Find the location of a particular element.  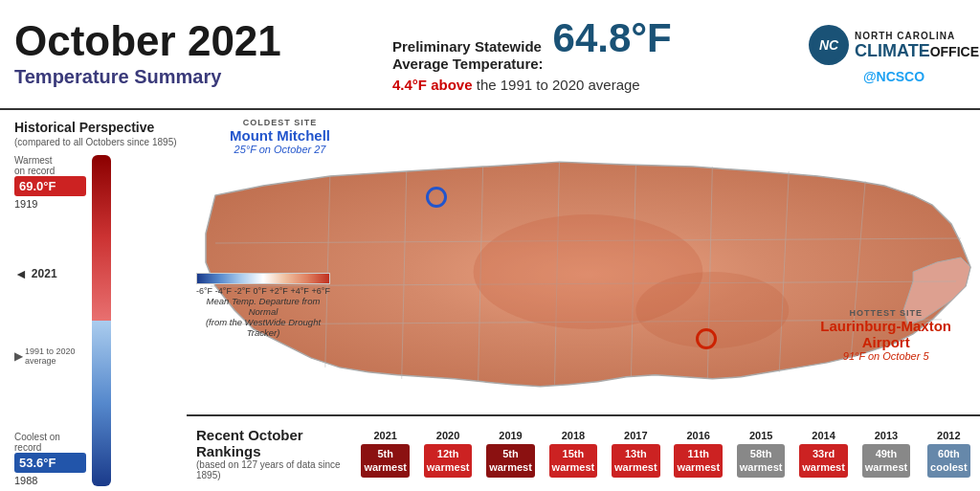

warmest-year: 1919 is located at coordinates (50, 204).